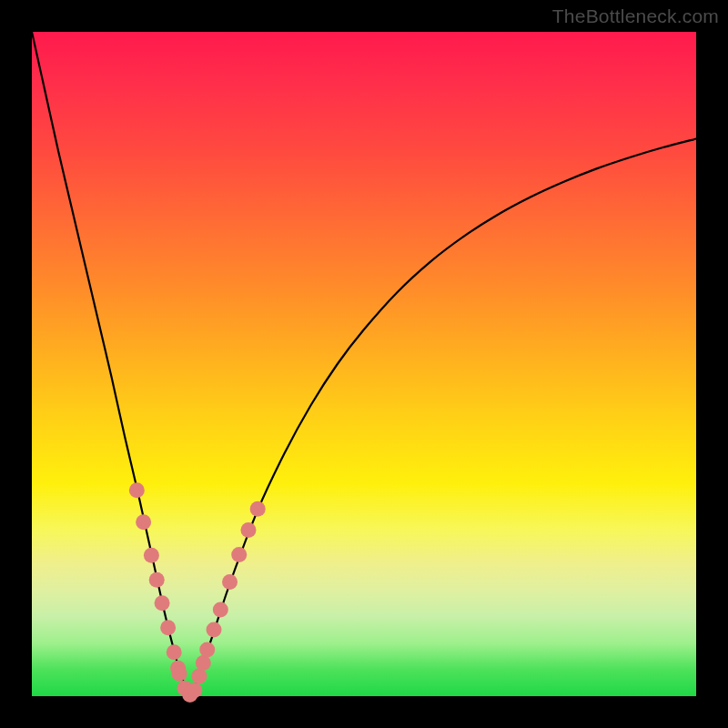  I want to click on dots-group, so click(197, 592).